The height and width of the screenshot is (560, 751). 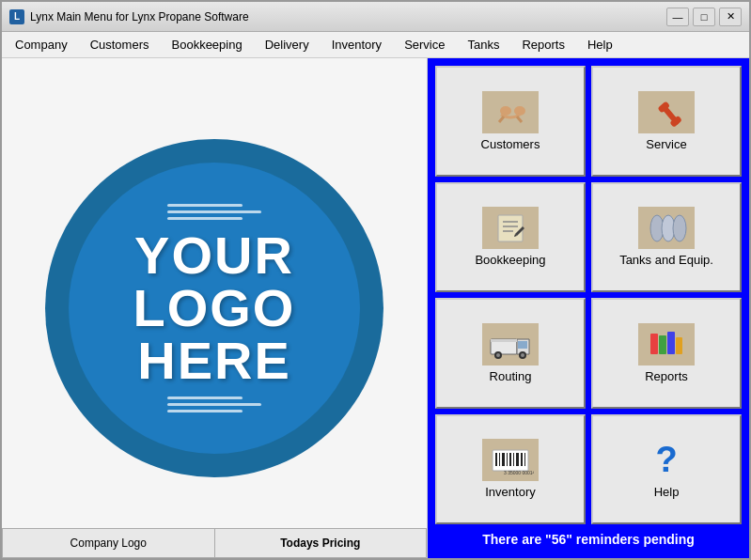 What do you see at coordinates (510, 470) in the screenshot?
I see `inventory-button: 3 35000 00014 5 Inventory` at bounding box center [510, 470].